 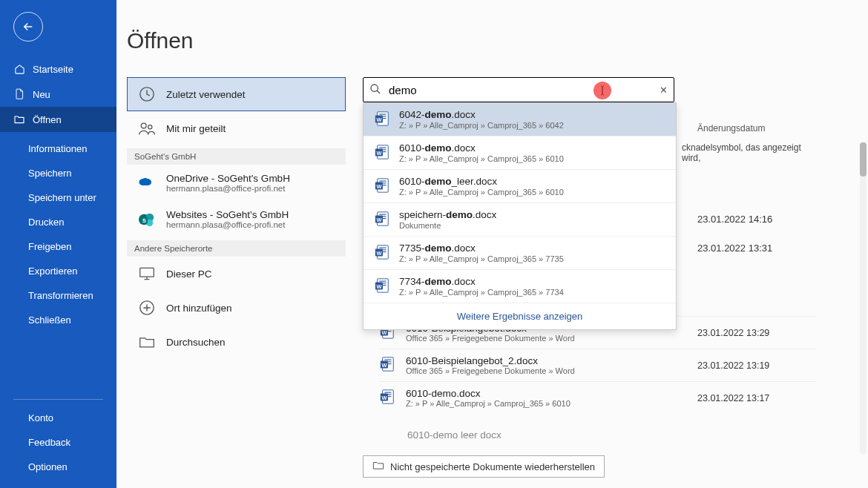 What do you see at coordinates (519, 254) in the screenshot?
I see `search-result-item: W7735-demo.docxZ: » P » Alle_Camproj » C…` at bounding box center [519, 254].